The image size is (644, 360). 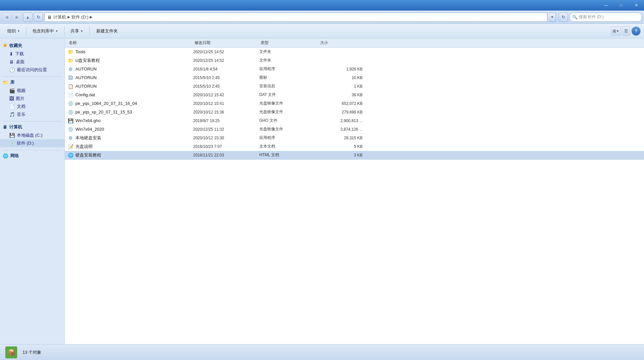 What do you see at coordinates (32, 135) in the screenshot?
I see `sidebar-item-drive-c: 💾 本地磁盘 (C:)` at bounding box center [32, 135].